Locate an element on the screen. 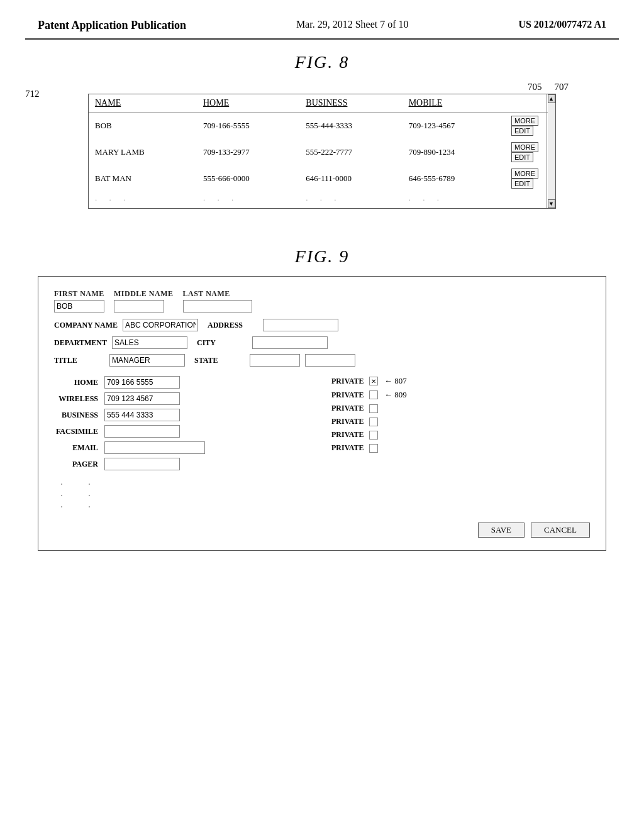 The width and height of the screenshot is (644, 830). state-input2 is located at coordinates (330, 360).